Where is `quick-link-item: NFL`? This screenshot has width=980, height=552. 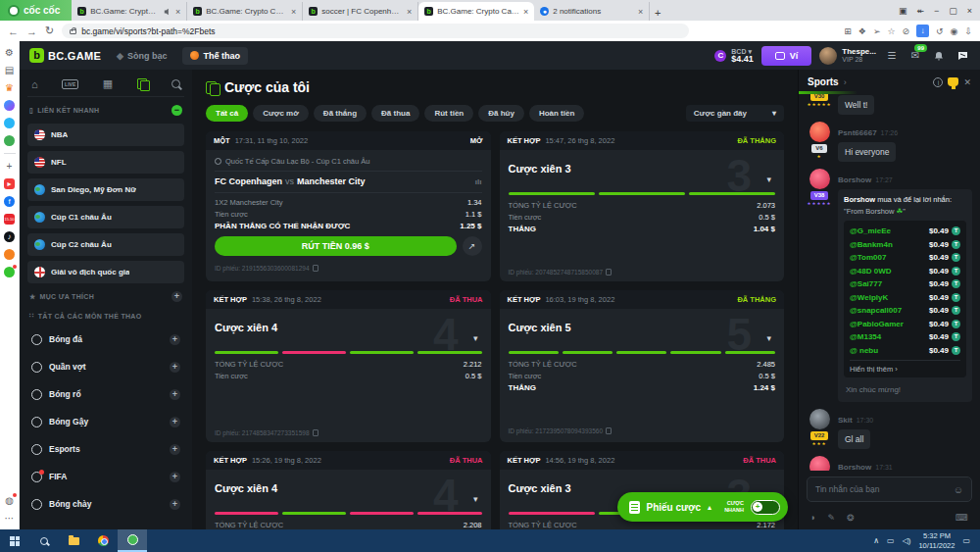 quick-link-item: NFL is located at coordinates (106, 163).